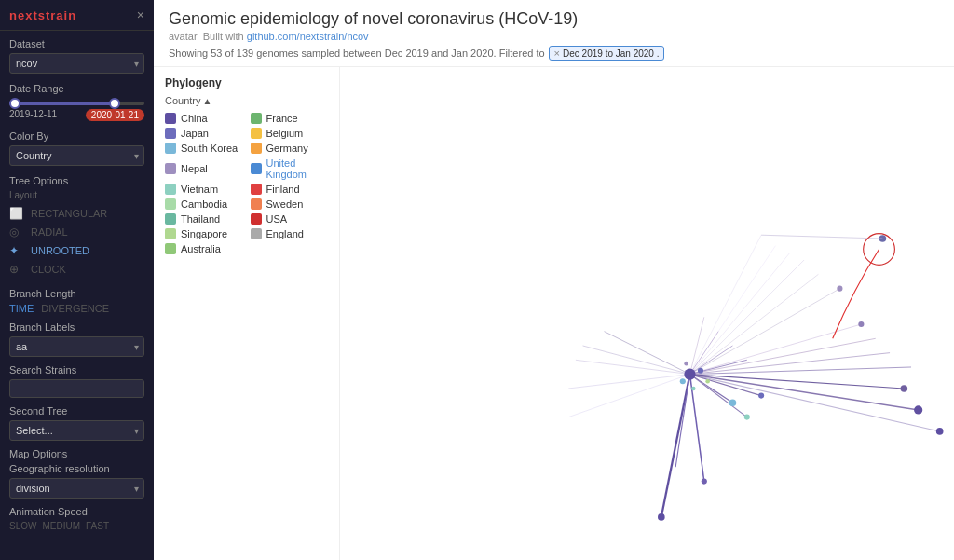 The height and width of the screenshot is (560, 954). Describe the element at coordinates (290, 118) in the screenshot. I see `legend-item: France` at that location.